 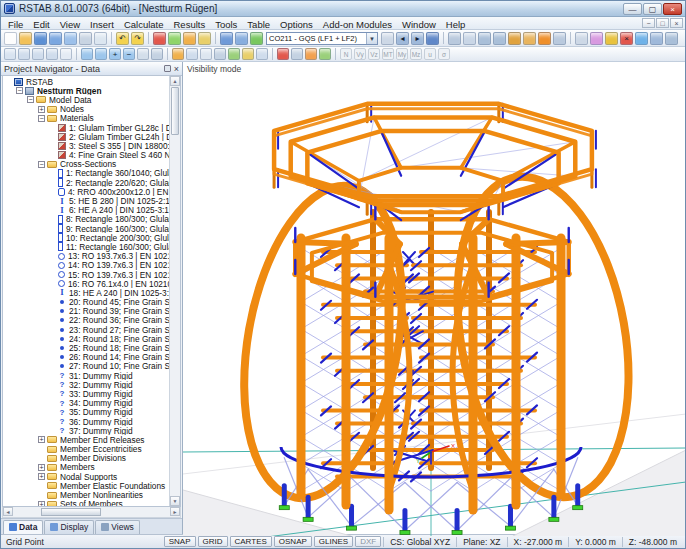 I want to click on view-in-x-icon, so click(x=24, y=54).